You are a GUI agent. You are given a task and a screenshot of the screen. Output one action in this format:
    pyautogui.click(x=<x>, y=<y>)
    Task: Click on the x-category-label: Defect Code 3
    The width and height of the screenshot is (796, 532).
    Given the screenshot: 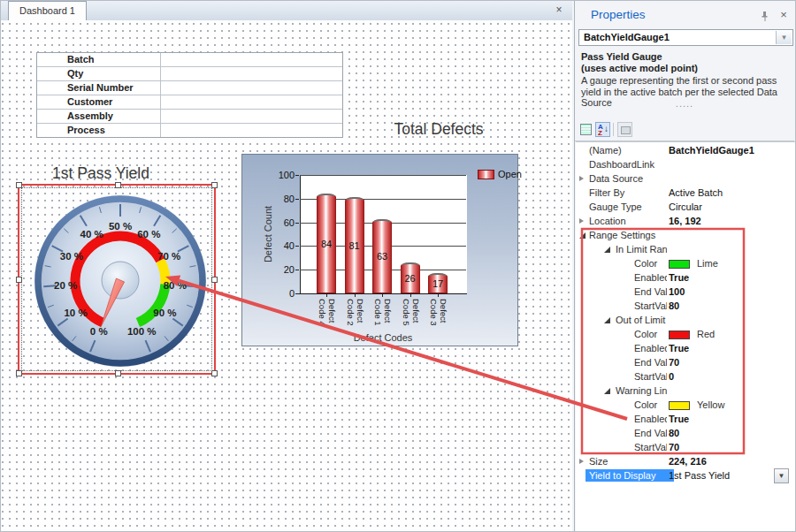 What is the action you would take?
    pyautogui.click(x=439, y=316)
    